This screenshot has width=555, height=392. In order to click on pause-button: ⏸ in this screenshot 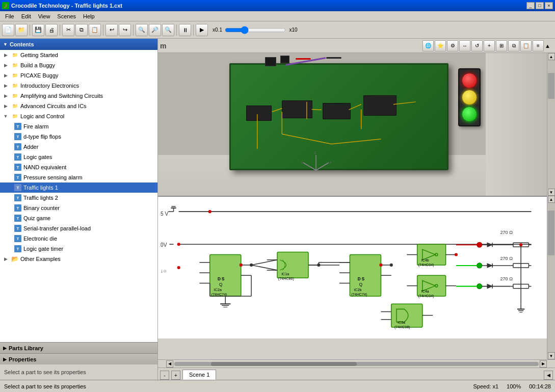, I will do `click(185, 30)`.